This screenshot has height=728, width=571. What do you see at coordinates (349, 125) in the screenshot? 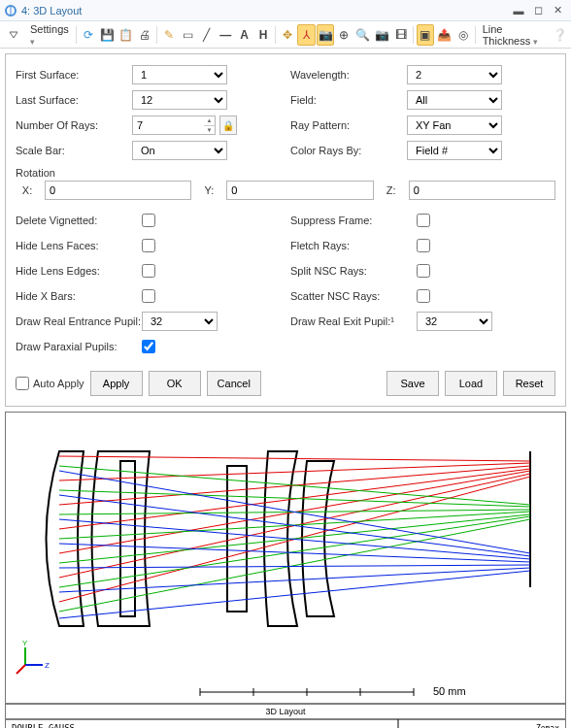
I see `ray-pattern-label: Ray Pattern:` at bounding box center [349, 125].